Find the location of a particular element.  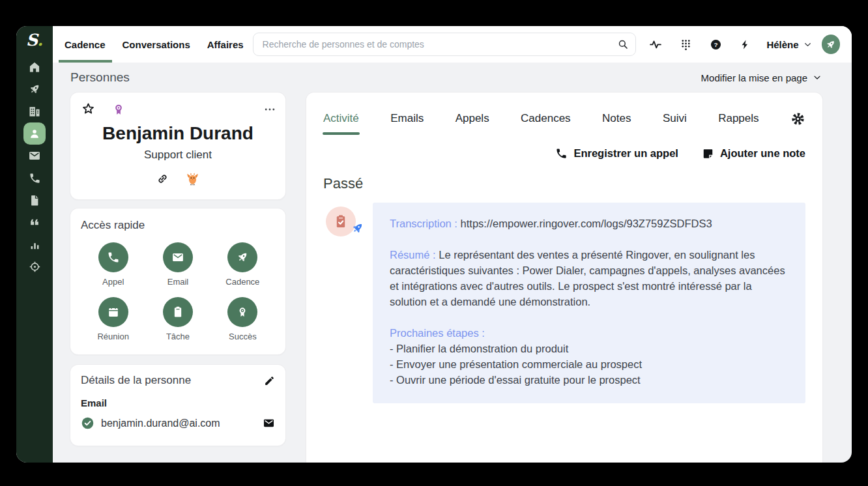

sidebar-item-targets is located at coordinates (35, 266).